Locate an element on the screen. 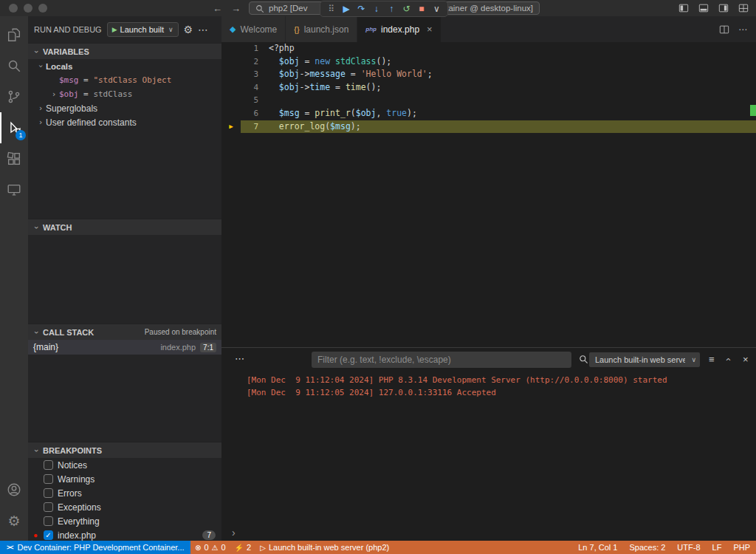  breakpoints-section-header: › BREAKPOINTS is located at coordinates (125, 450).